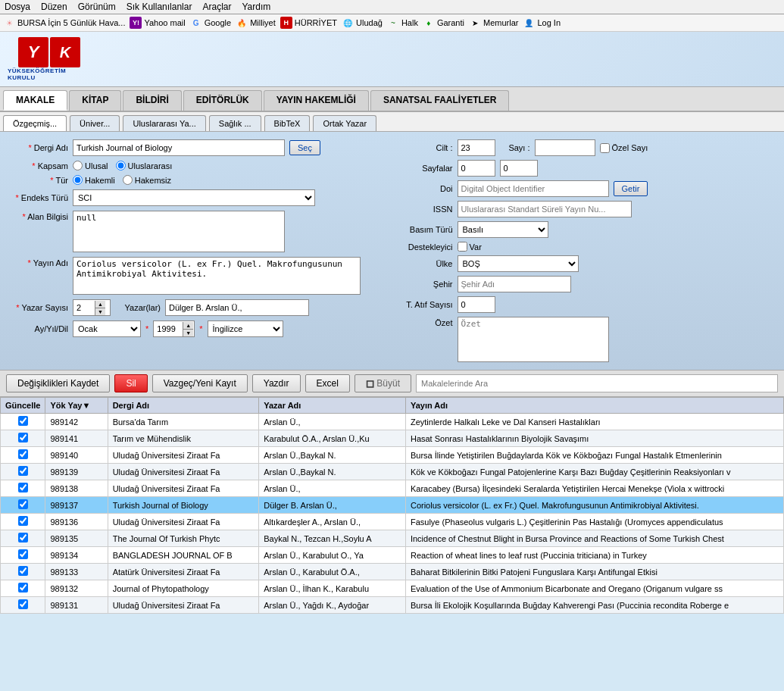 The width and height of the screenshot is (784, 691). What do you see at coordinates (392, 539) in the screenshot?
I see `table-row: 989135 The Journal Of Turkish Phytc Bayk…` at bounding box center [392, 539].